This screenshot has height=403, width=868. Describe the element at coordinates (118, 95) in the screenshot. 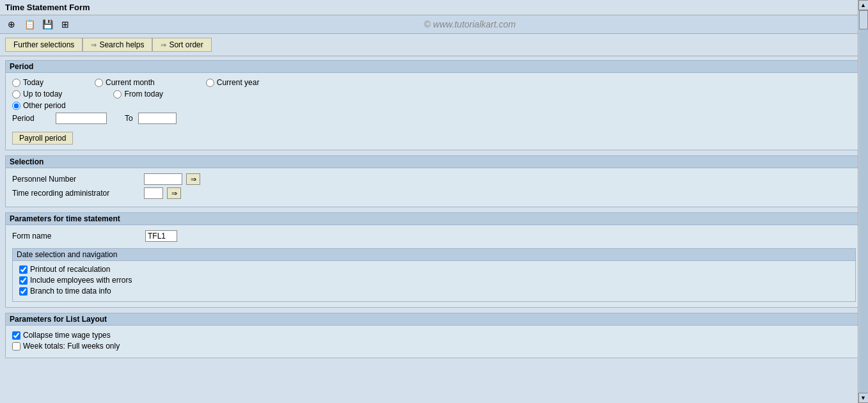

I see `radio-from-today-input` at that location.